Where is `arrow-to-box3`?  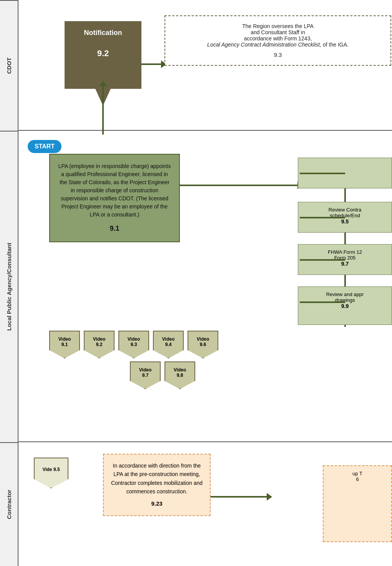
arrow-to-box3 is located at coordinates (322, 260).